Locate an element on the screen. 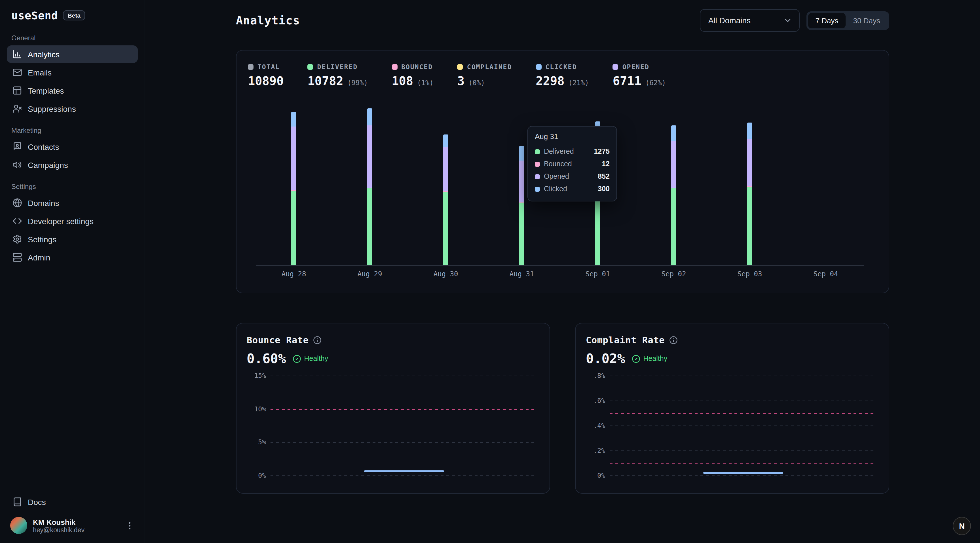 The width and height of the screenshot is (980, 543). y-tick-label: .6% is located at coordinates (596, 400).